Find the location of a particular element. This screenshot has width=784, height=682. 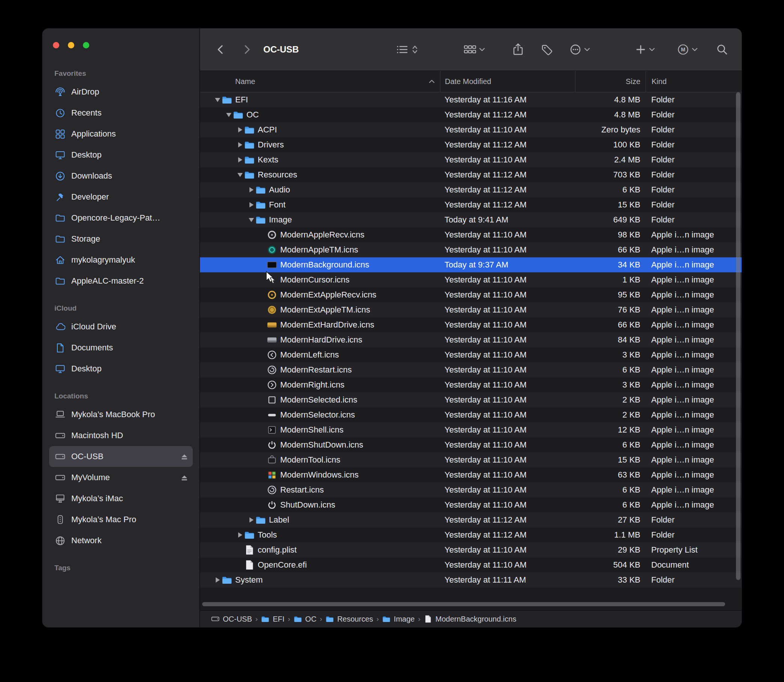

sidebar-item-applications: Applications is located at coordinates (121, 134).